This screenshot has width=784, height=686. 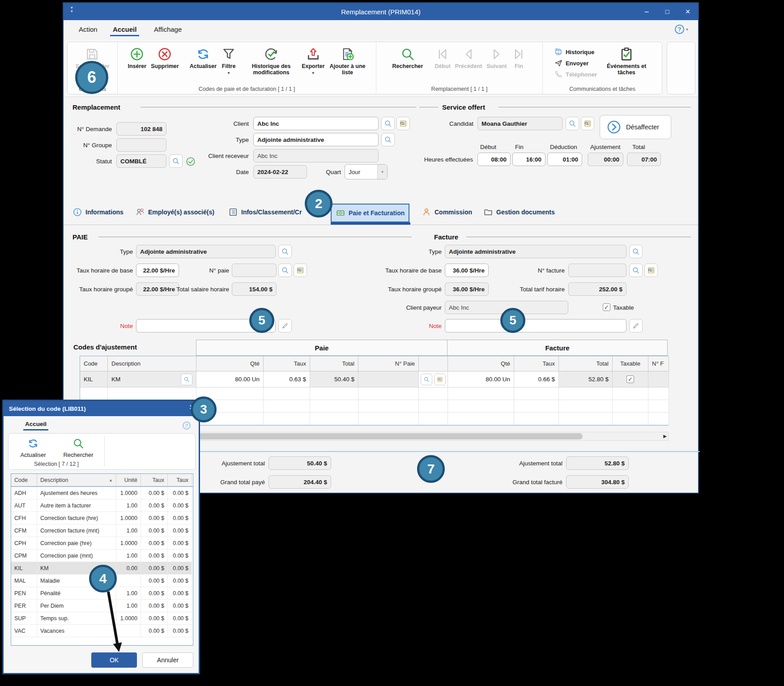 I want to click on nav-next-button: Suivant, so click(x=497, y=58).